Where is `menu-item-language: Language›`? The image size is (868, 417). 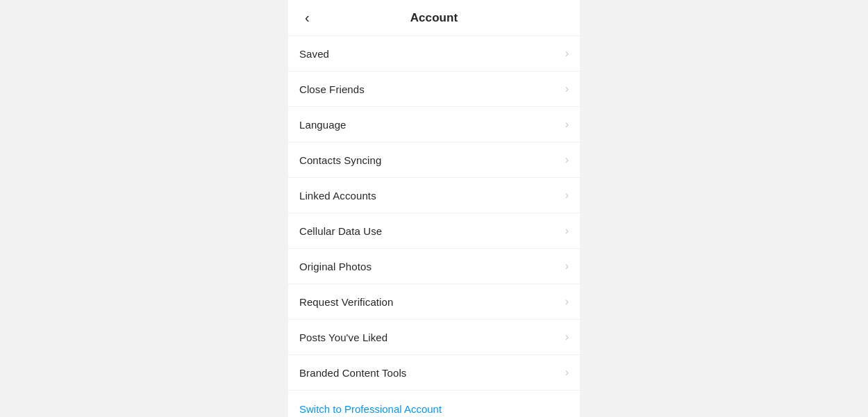 menu-item-language: Language› is located at coordinates (434, 125).